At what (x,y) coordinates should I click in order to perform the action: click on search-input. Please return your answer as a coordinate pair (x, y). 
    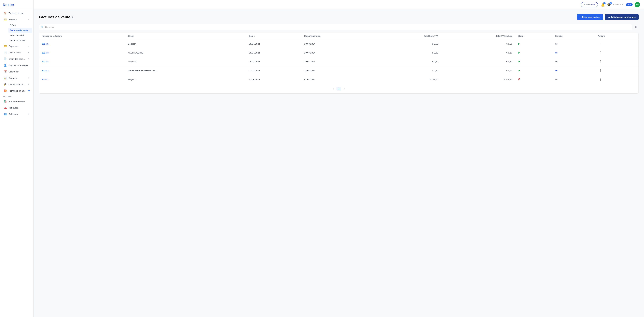
    Looking at the image, I should click on (336, 27).